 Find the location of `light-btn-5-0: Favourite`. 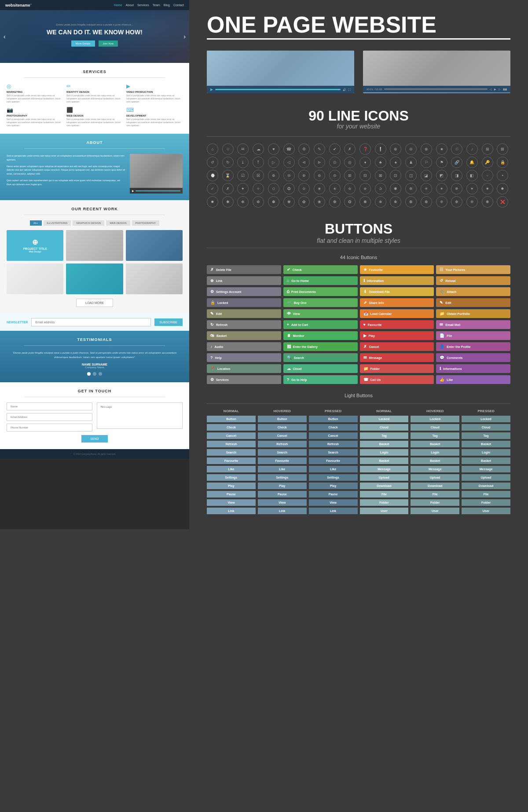

light-btn-5-0: Favourite is located at coordinates (231, 461).